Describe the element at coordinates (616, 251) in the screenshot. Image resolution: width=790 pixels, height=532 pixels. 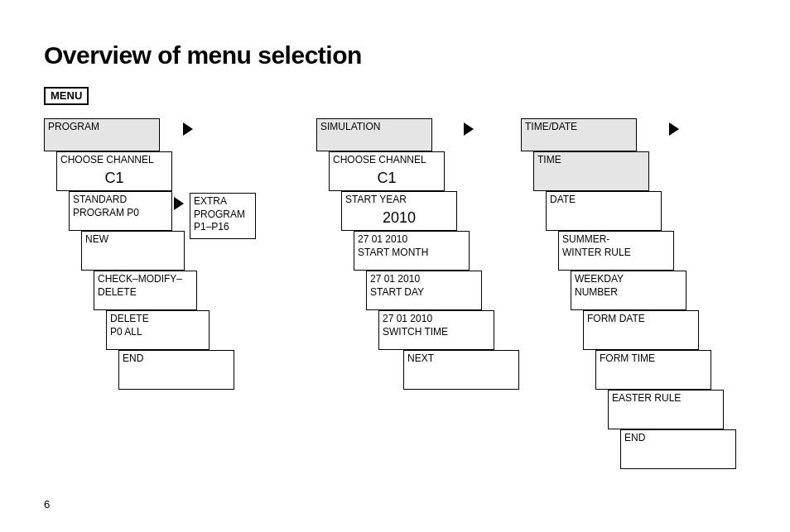
I see `col3-summer-winter: SUMMER- WINTER RULE` at that location.